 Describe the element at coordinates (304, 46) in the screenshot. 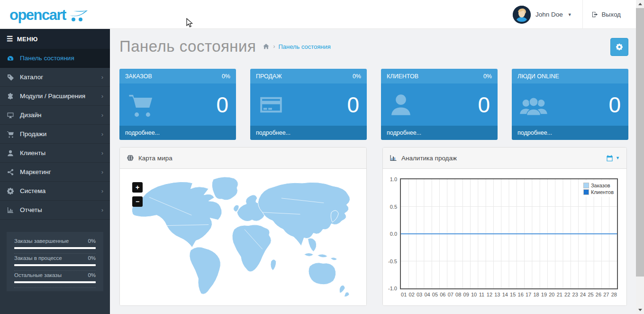

I see `breadcrumb-current: Панель состояния` at that location.